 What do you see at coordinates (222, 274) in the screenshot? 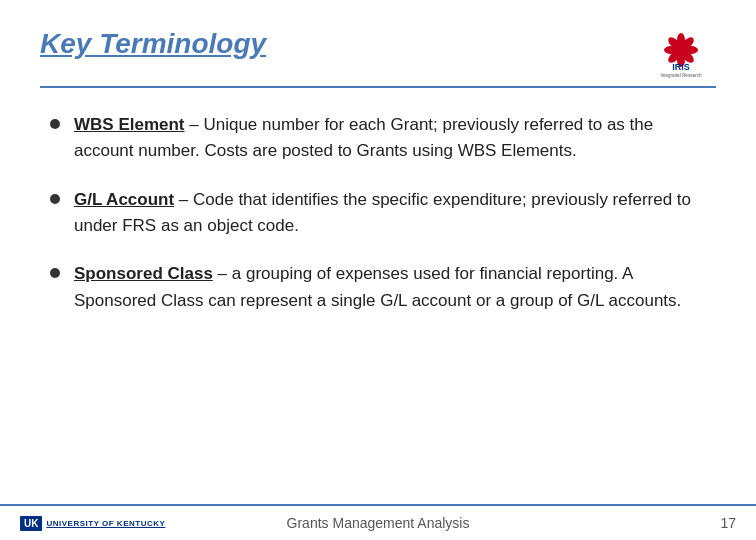
I see `sep-sponsored: –` at bounding box center [222, 274].